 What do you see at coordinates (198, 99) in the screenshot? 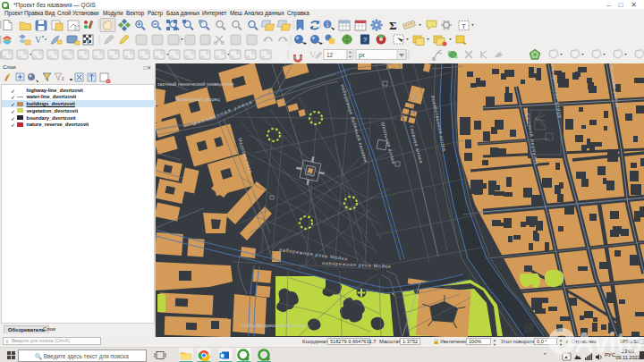
I see `svg-text: Мраморный дворец` at bounding box center [198, 99].